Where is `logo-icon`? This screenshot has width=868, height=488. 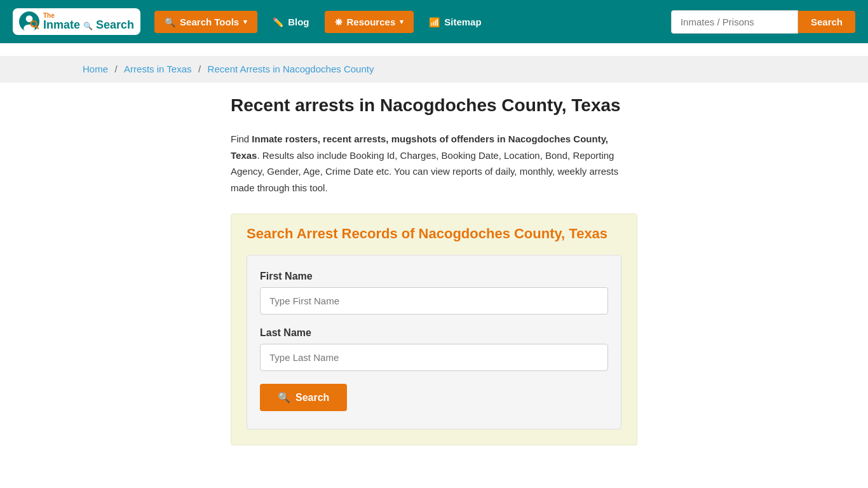 logo-icon is located at coordinates (29, 22).